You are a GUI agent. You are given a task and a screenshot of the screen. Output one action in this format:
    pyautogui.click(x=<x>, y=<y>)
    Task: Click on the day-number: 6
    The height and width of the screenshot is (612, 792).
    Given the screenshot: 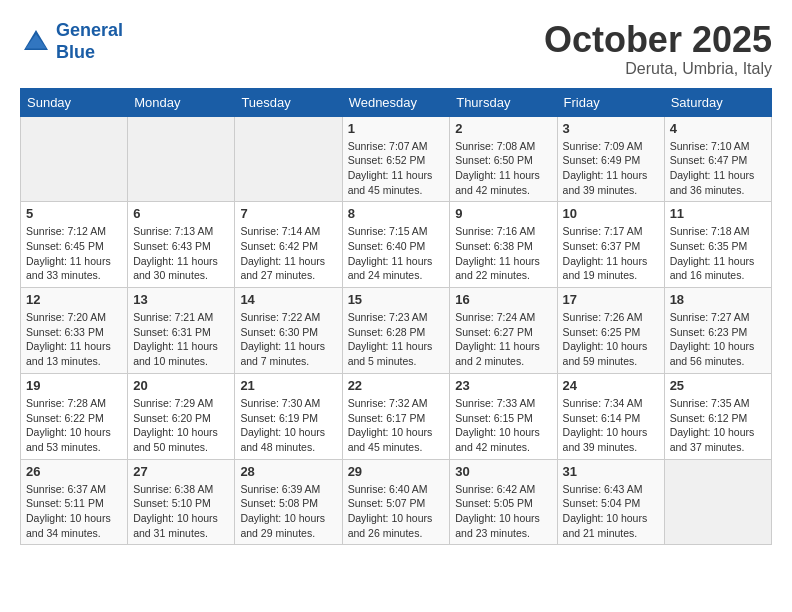 What is the action you would take?
    pyautogui.click(x=181, y=214)
    